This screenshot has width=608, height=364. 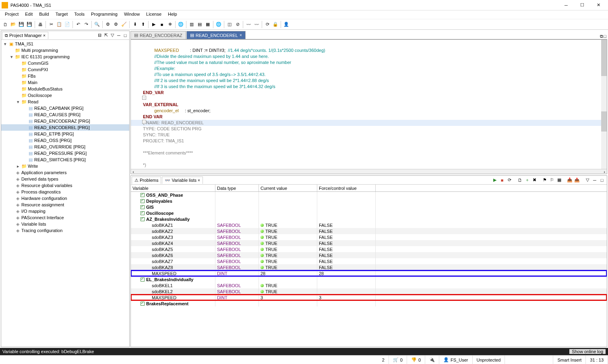 I want to click on run-icon: ▶, so click(x=154, y=25).